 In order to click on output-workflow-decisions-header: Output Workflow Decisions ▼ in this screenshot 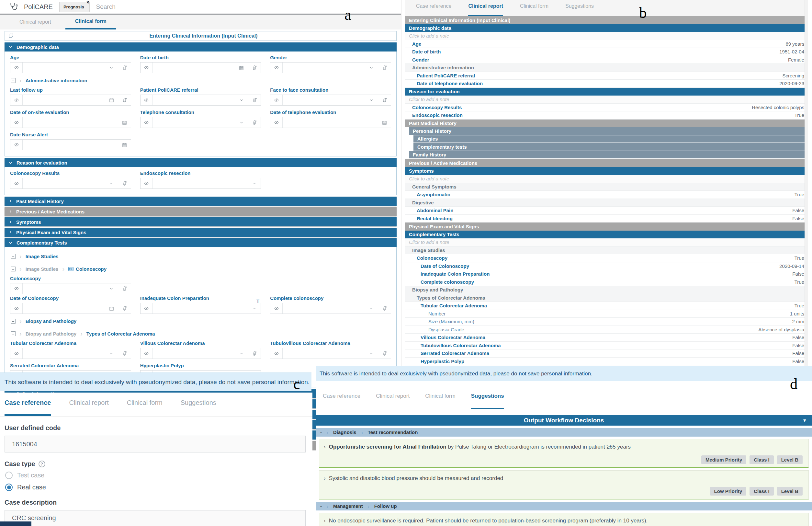, I will do `click(564, 421)`.